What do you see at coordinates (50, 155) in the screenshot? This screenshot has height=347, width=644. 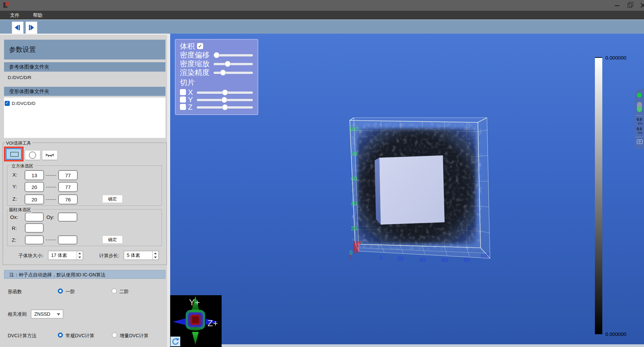 I see `voi-hide-tool-button` at bounding box center [50, 155].